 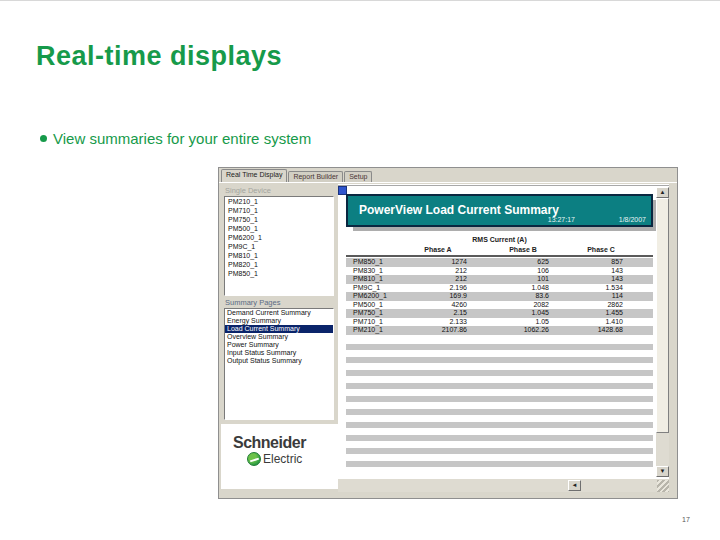 What do you see at coordinates (377, 296) in the screenshot?
I see `cell-device: PM6200_1` at bounding box center [377, 296].